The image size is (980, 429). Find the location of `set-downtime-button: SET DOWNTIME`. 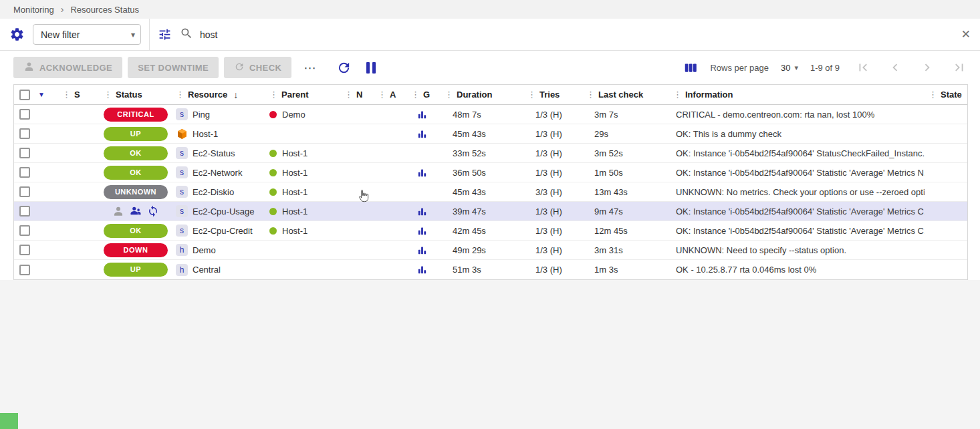

set-downtime-button: SET DOWNTIME is located at coordinates (173, 67).